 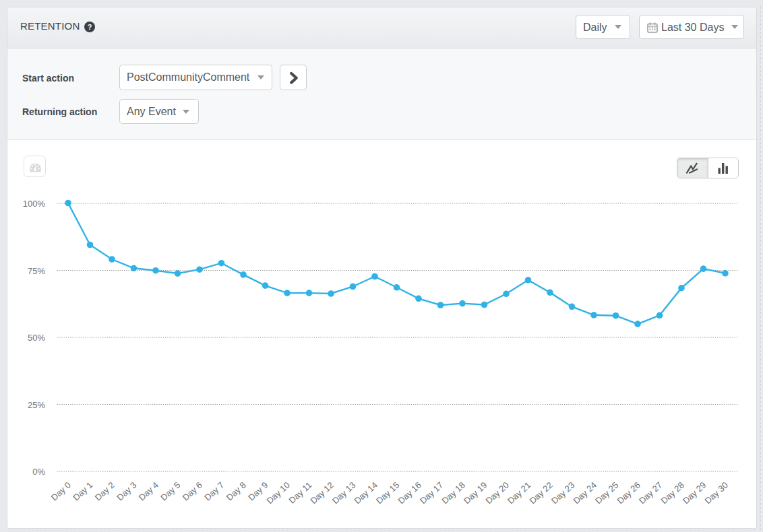 I want to click on svg-text: Day 2, so click(x=105, y=492).